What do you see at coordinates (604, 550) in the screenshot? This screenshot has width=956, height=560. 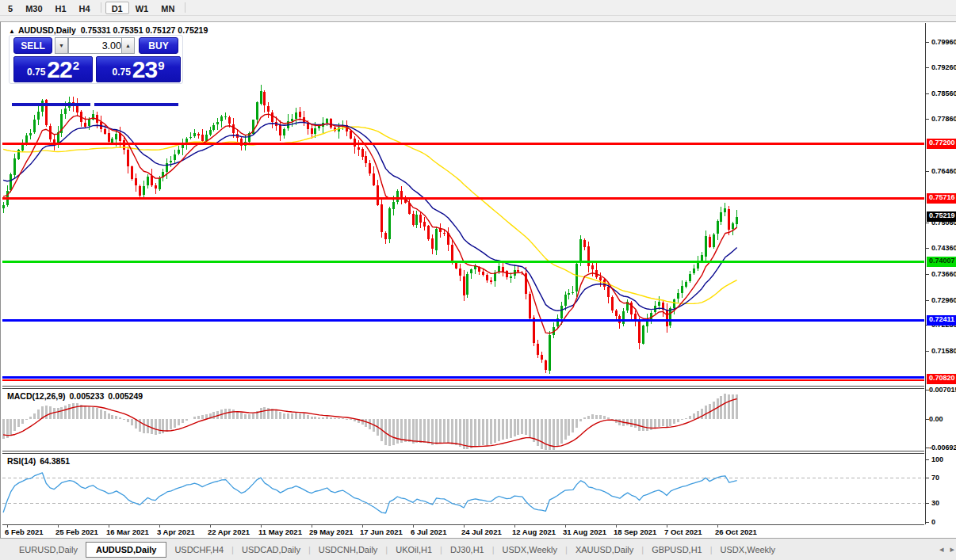 I see `tab-xauusd-daily: XAUUSD,Daily` at bounding box center [604, 550].